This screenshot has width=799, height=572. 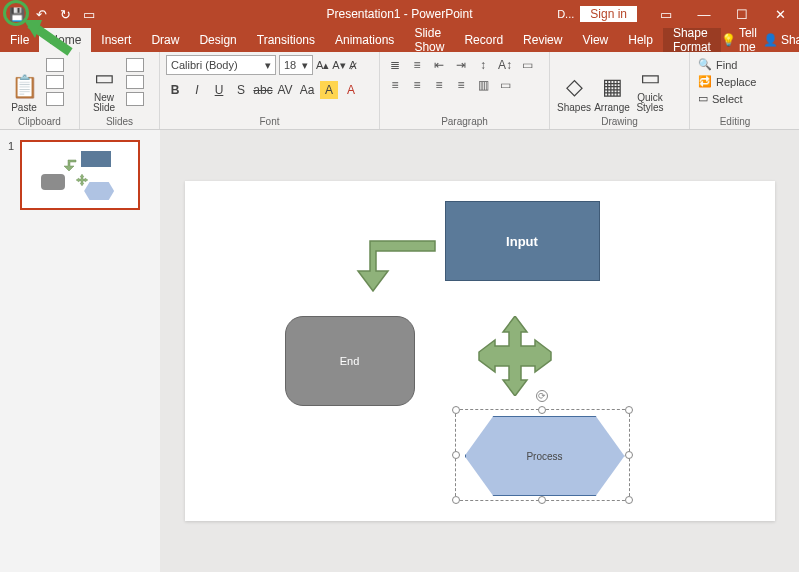 I want to click on tab-help: Help, so click(x=640, y=40).